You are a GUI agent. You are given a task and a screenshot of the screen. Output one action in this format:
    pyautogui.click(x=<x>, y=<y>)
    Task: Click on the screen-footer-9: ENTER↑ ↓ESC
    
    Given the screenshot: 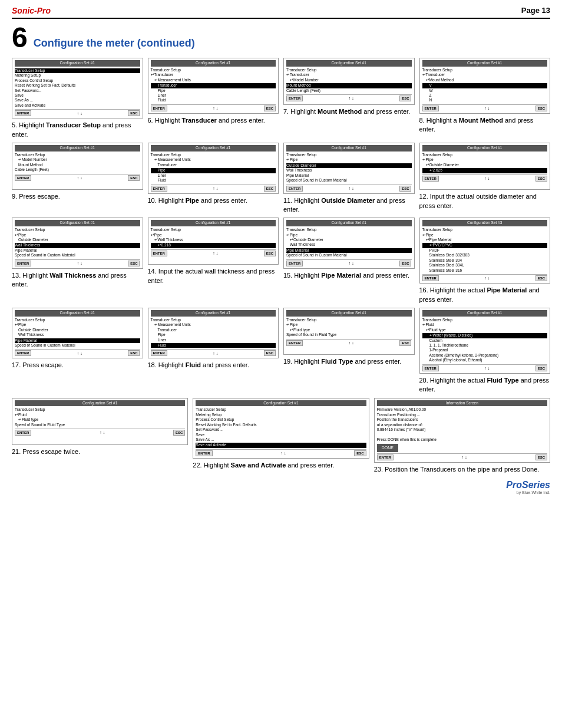 What is the action you would take?
    pyautogui.click(x=78, y=177)
    